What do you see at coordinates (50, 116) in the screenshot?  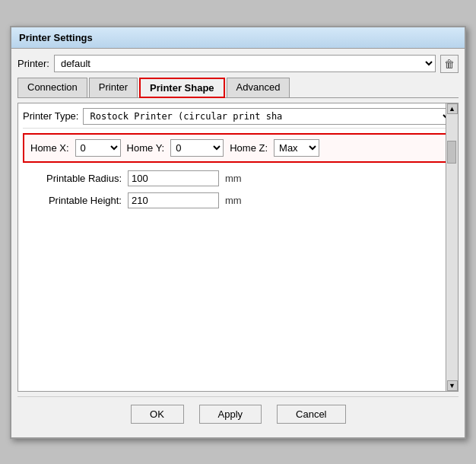 I see `printer-type-label: Printer Type:` at bounding box center [50, 116].